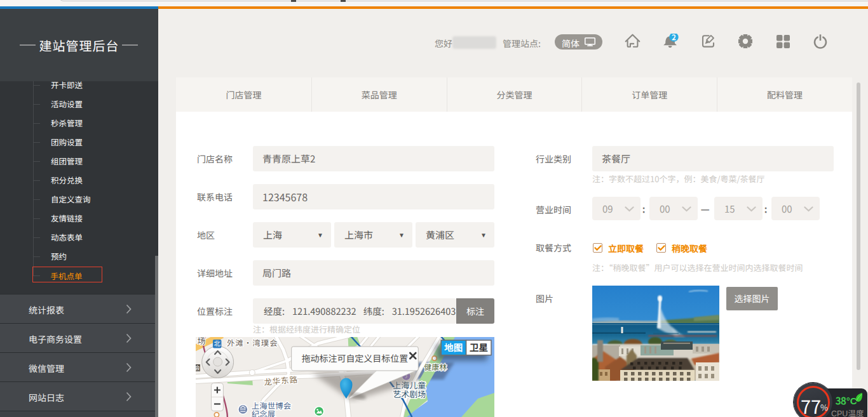 This screenshot has width=868, height=417. What do you see at coordinates (201, 341) in the screenshot?
I see `svg-text: 场` at bounding box center [201, 341].